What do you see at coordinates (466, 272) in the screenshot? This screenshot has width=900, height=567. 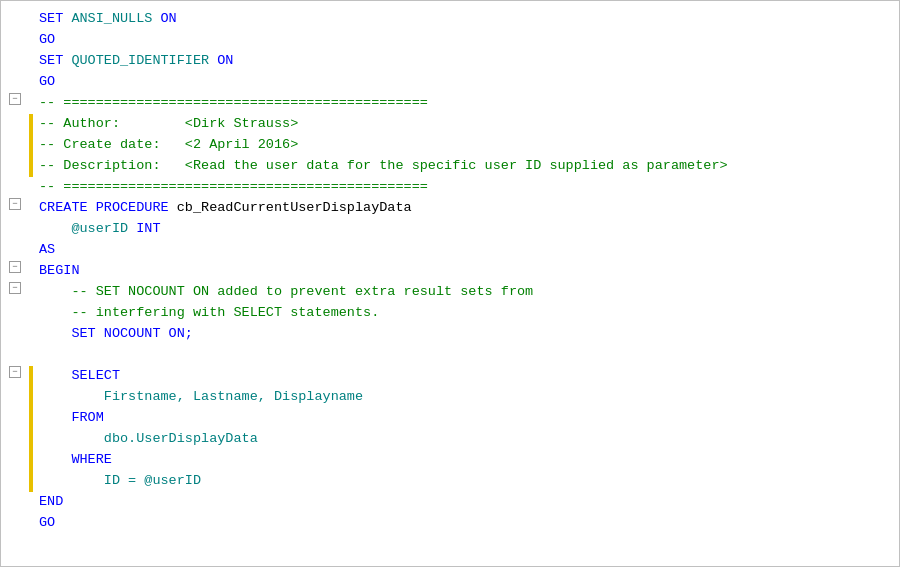 I see `line-content: BEGIN` at bounding box center [466, 272].